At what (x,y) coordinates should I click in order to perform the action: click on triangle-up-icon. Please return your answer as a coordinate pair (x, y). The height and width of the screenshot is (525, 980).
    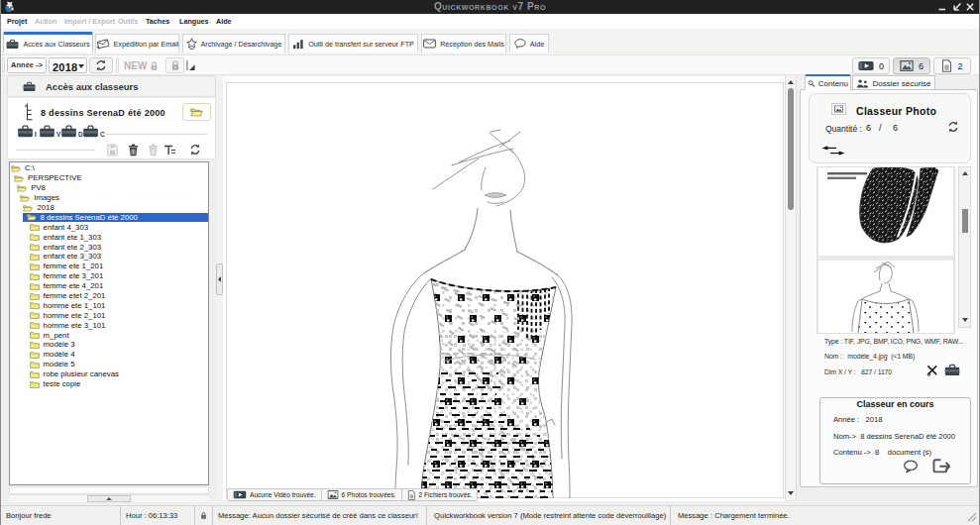
    Looking at the image, I should click on (791, 82).